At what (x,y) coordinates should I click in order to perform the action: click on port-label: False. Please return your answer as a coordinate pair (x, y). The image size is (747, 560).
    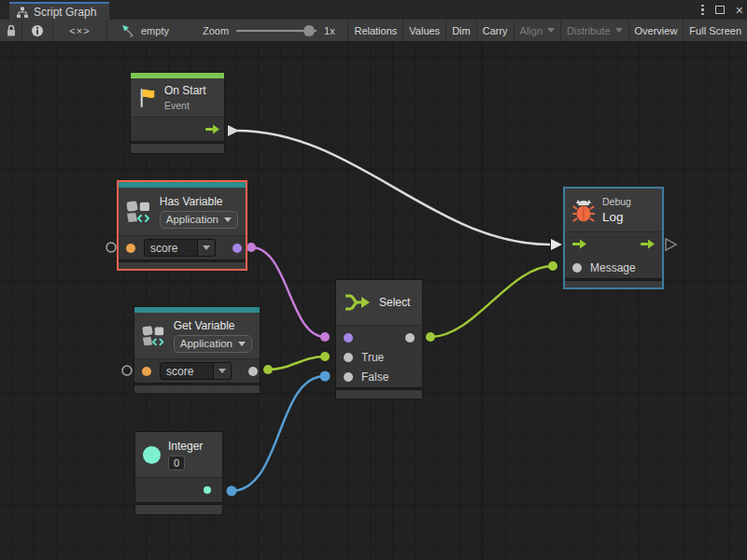
    Looking at the image, I should click on (375, 377).